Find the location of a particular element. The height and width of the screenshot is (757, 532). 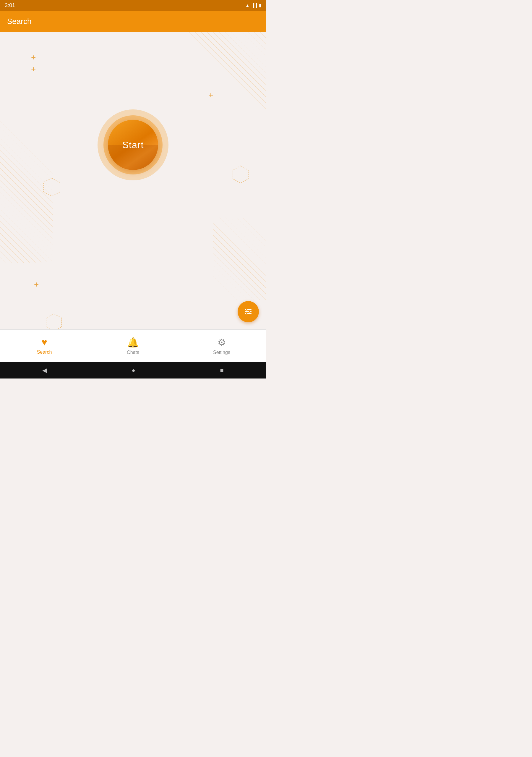

android-back-button: ◀ is located at coordinates (44, 370).